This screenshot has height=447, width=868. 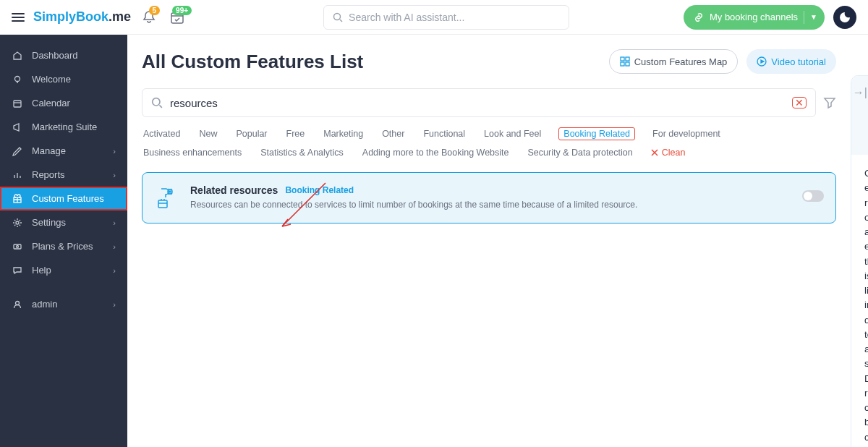 I want to click on video-tutorial-button: Video tutorial, so click(x=791, y=61).